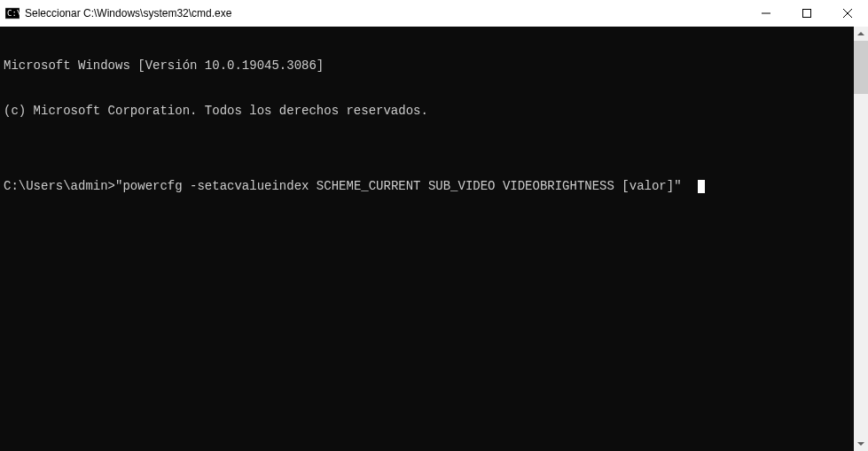 This screenshot has width=868, height=451. What do you see at coordinates (12, 13) in the screenshot?
I see `cmd-icon: C:\` at bounding box center [12, 13].